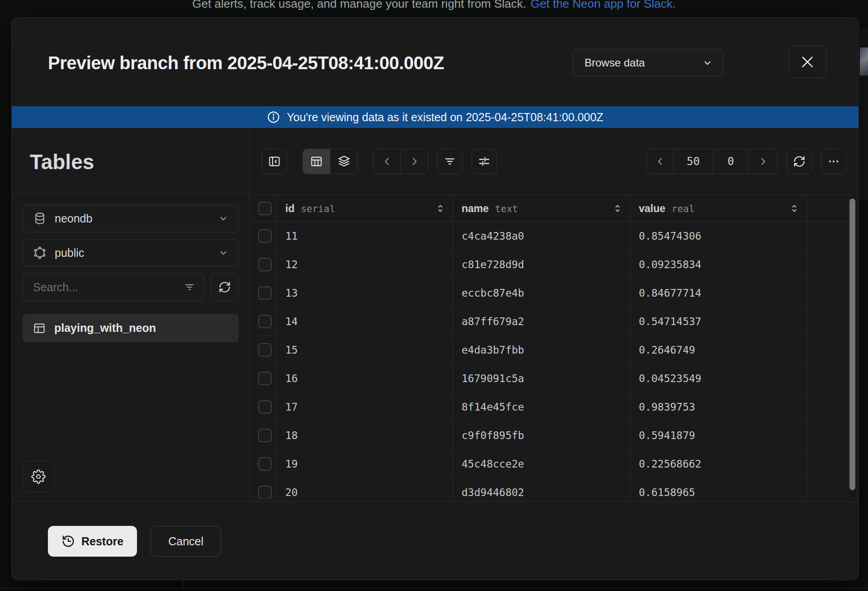 Image resolution: width=868 pixels, height=591 pixels. Describe the element at coordinates (719, 378) in the screenshot. I see `cell-value: 0.04523549` at that location.